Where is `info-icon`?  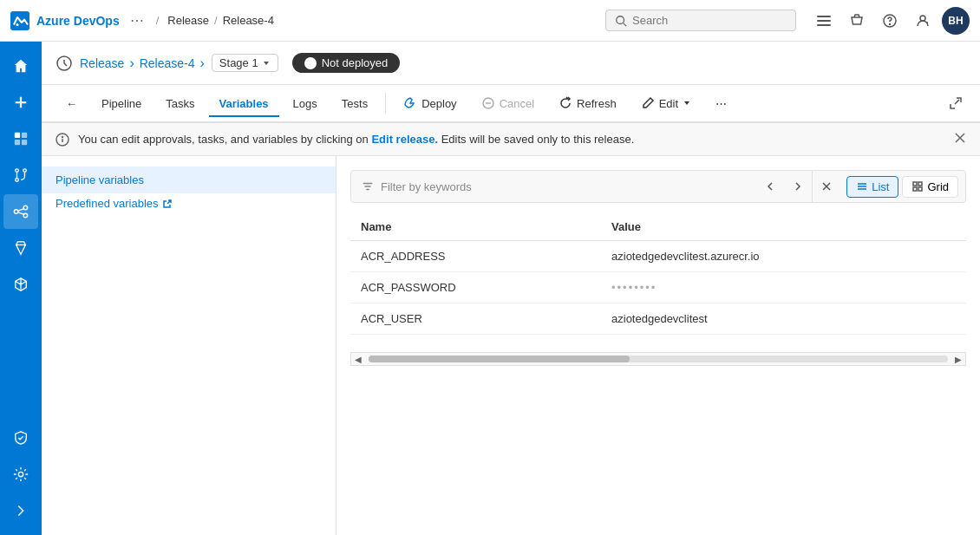 info-icon is located at coordinates (62, 140).